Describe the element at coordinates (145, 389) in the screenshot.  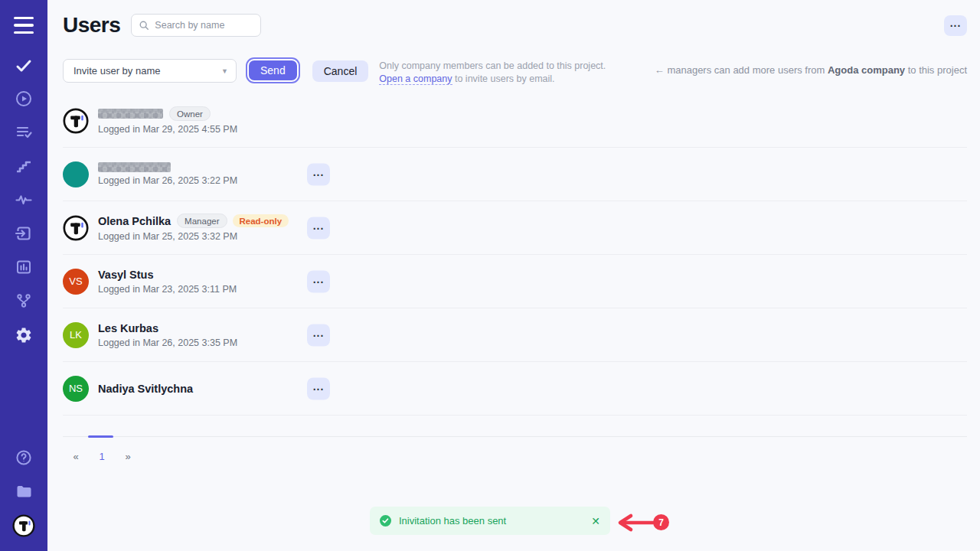
I see `name-line: Nadiya Svitlychna` at that location.